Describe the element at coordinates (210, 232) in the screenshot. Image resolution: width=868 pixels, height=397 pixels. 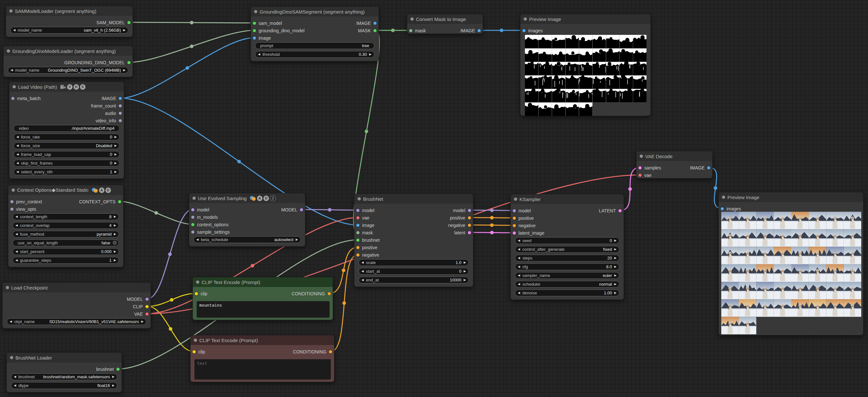
I see `input-port-sample_settings: sample_settings` at that location.